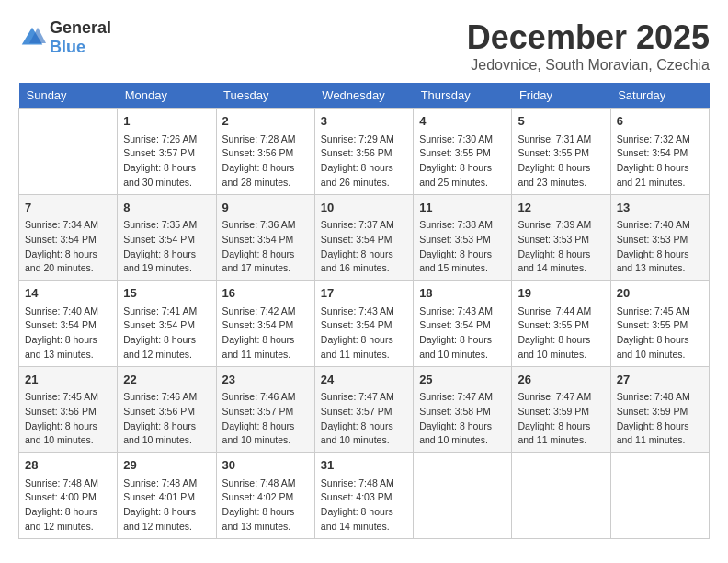 The width and height of the screenshot is (728, 563). What do you see at coordinates (266, 380) in the screenshot?
I see `day-number: 23` at bounding box center [266, 380].